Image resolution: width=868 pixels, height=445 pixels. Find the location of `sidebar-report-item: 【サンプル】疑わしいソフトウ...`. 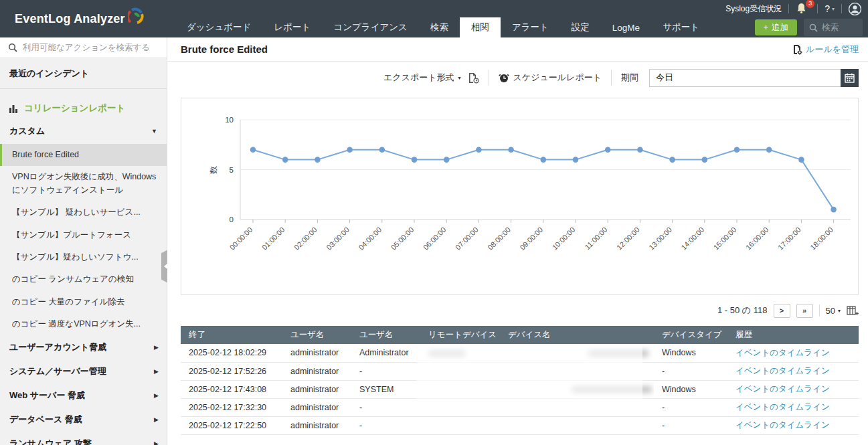

sidebar-report-item: 【サンプル】疑わしいソフトウ... is located at coordinates (83, 257).